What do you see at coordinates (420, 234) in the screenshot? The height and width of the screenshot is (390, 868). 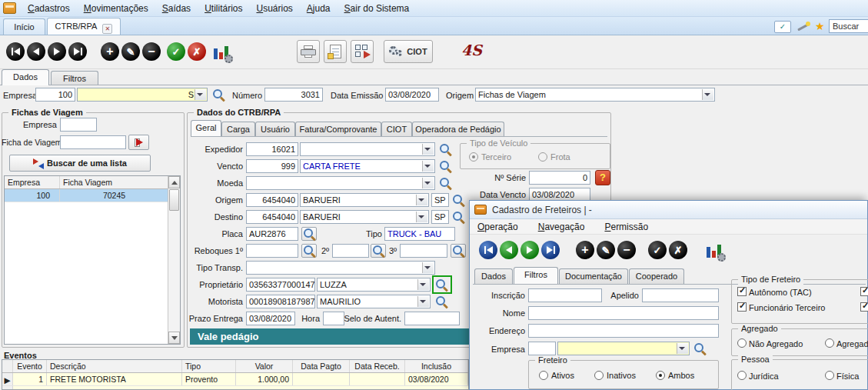 I see `tipo-veic-field: TRUCK - BAU` at bounding box center [420, 234].